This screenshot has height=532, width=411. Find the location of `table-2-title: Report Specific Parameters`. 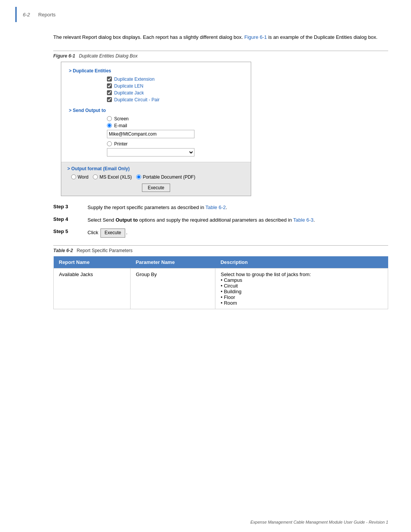

table-2-title: Report Specific Parameters is located at coordinates (104, 251).